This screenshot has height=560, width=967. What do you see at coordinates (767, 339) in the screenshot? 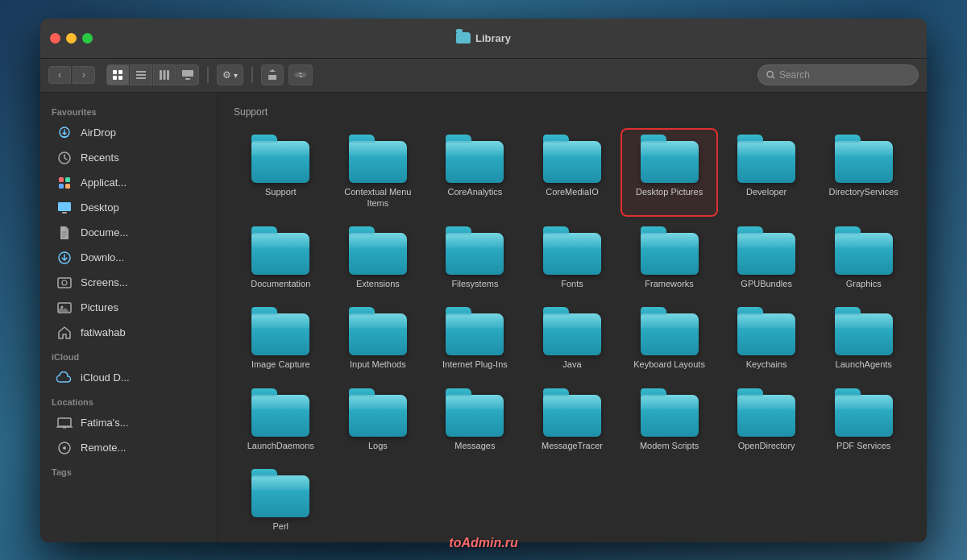
I see `folder-item-keychains: Keychains` at bounding box center [767, 339].